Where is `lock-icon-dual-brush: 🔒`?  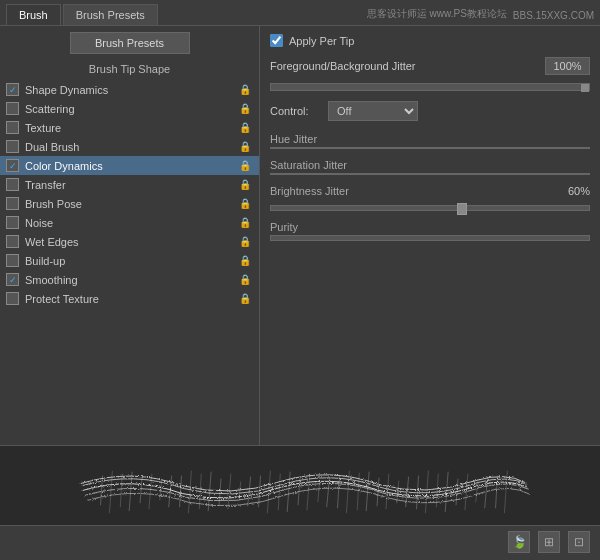
lock-icon-dual-brush: 🔒 is located at coordinates (245, 146).